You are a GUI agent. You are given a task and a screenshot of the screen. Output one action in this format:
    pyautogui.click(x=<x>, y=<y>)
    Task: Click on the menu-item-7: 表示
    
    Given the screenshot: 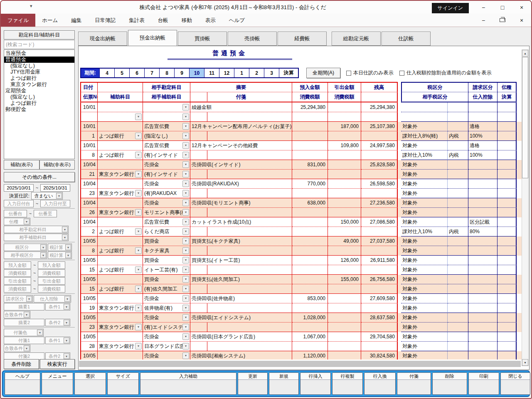 What is the action you would take?
    pyautogui.click(x=210, y=20)
    